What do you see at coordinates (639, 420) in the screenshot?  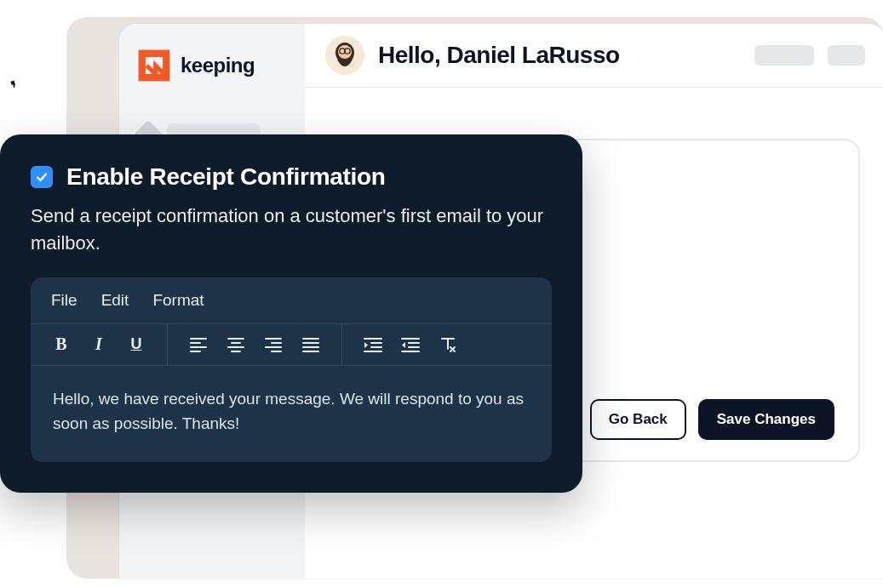 I see `go-back-button: Go Back` at bounding box center [639, 420].